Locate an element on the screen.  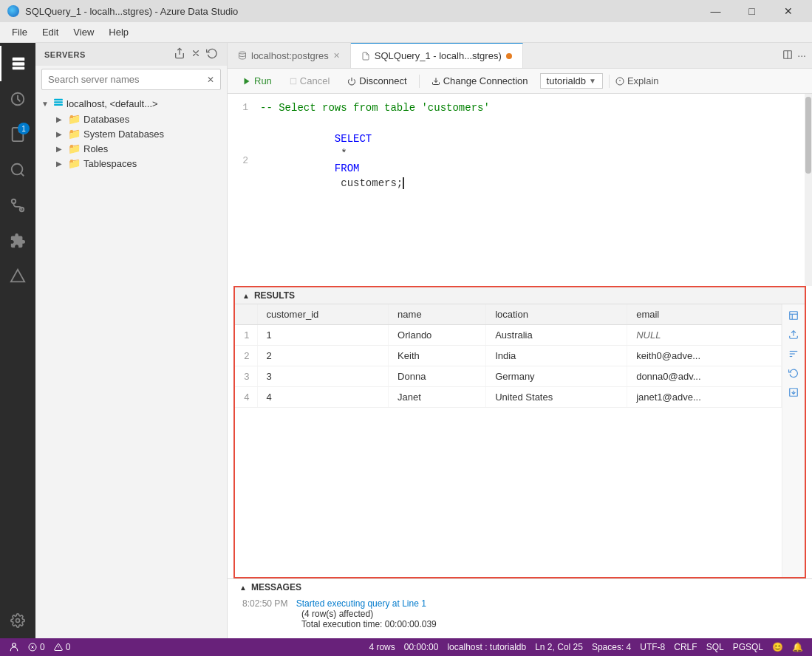
table-header-row: customer_id name location email is located at coordinates (508, 315).